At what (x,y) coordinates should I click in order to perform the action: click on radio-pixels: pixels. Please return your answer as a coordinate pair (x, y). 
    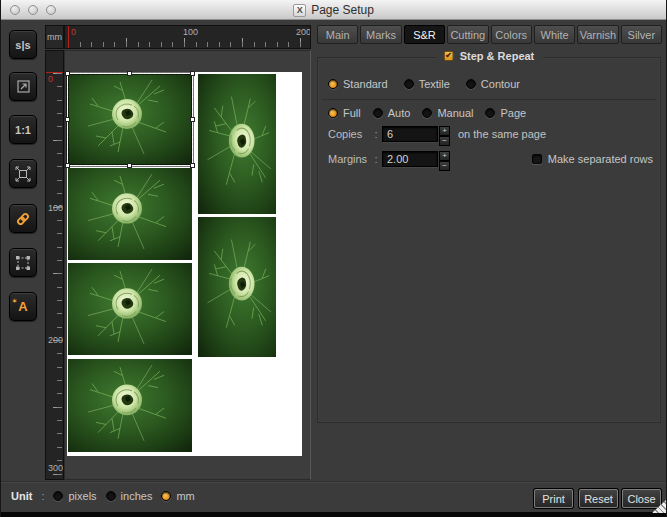
    Looking at the image, I should click on (74, 496).